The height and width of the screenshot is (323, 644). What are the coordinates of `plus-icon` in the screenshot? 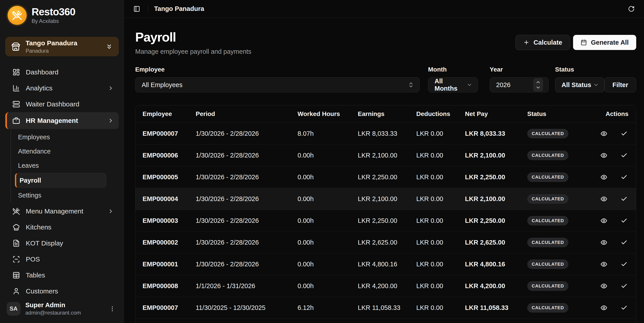 It's located at (526, 42).